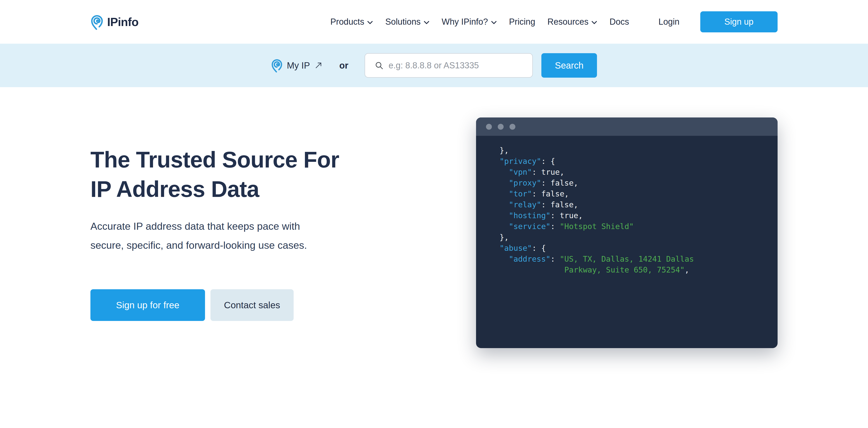 The width and height of the screenshot is (868, 428). What do you see at coordinates (739, 22) in the screenshot?
I see `signup-button: Sign up` at bounding box center [739, 22].